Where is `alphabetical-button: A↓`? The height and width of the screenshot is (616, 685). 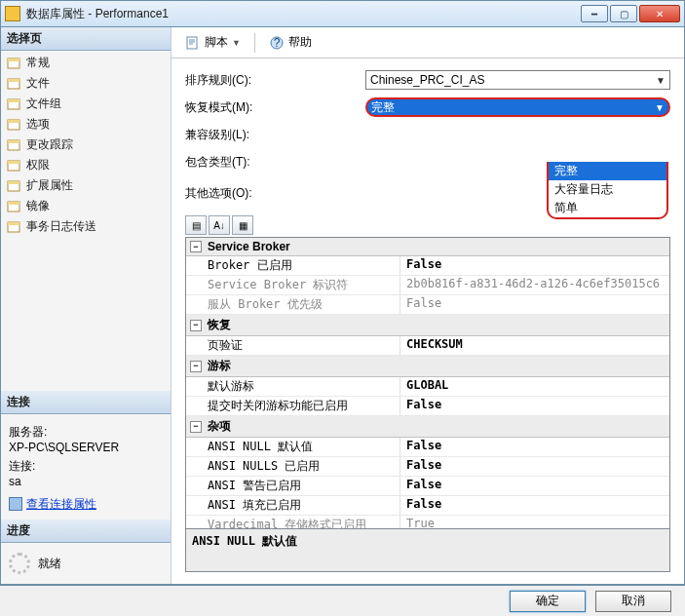
alphabetical-button: A↓ is located at coordinates (219, 225).